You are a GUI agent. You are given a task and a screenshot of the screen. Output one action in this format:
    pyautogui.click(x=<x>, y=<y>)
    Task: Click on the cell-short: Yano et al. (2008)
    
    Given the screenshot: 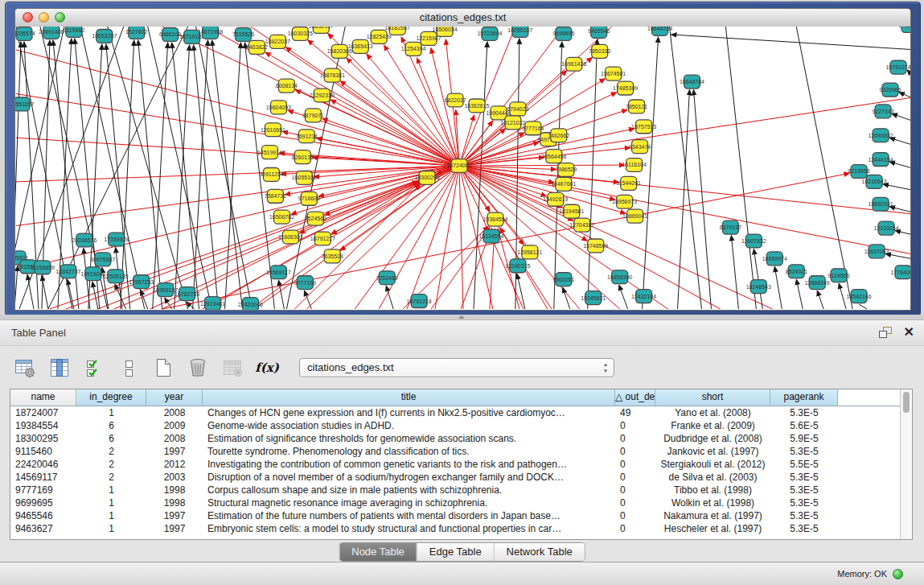 What is the action you would take?
    pyautogui.click(x=713, y=413)
    